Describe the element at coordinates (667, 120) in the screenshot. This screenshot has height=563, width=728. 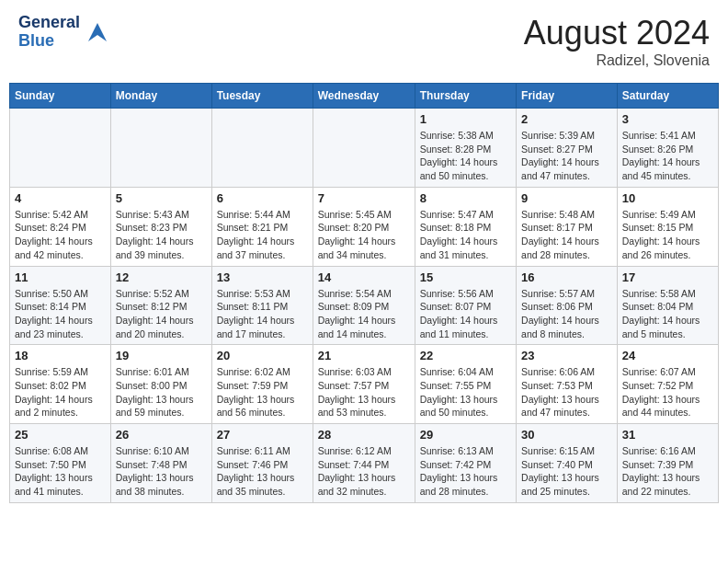
I see `day-number: 3` at that location.